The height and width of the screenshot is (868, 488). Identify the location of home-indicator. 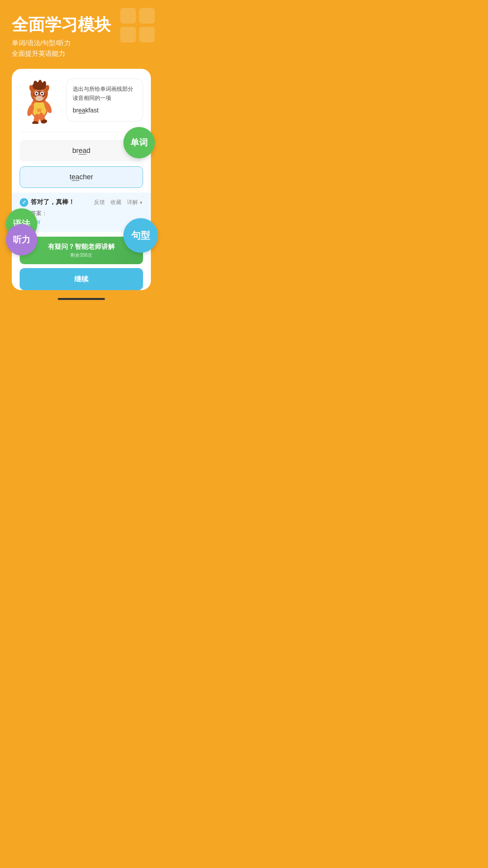
(81, 299).